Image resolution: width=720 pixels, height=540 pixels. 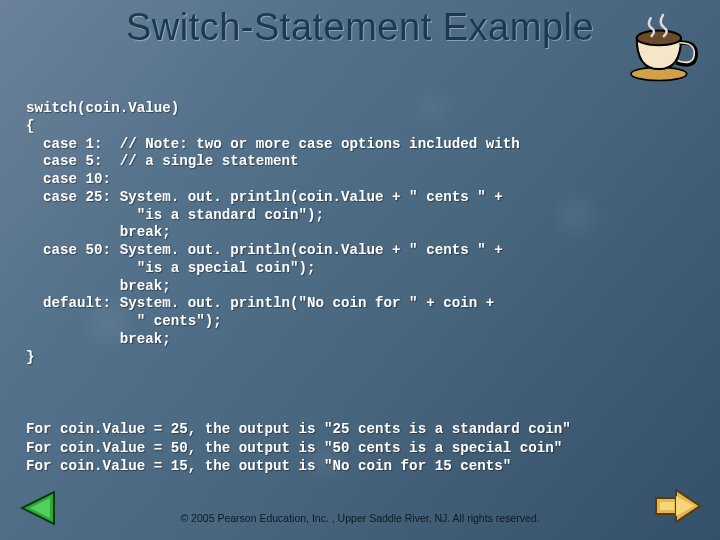 I want to click on page-title: Switch-Statement Example, so click(x=360, y=28).